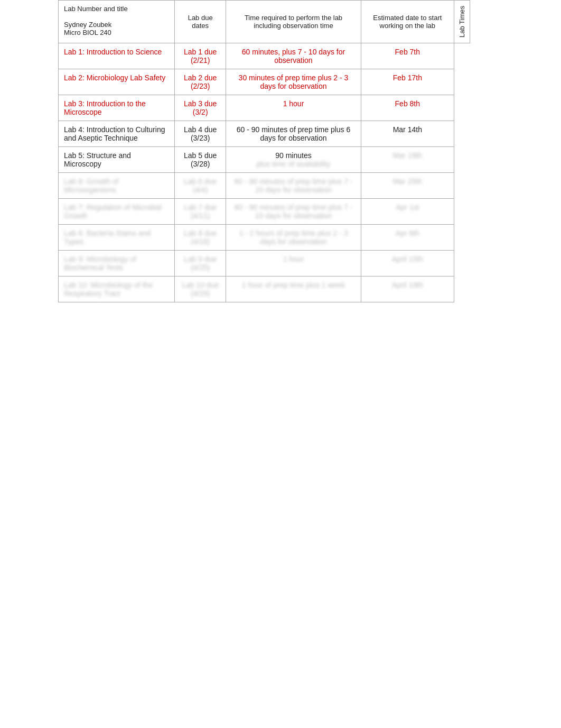  What do you see at coordinates (201, 160) in the screenshot?
I see `lab-due: Lab 5 due (3/28)` at bounding box center [201, 160].